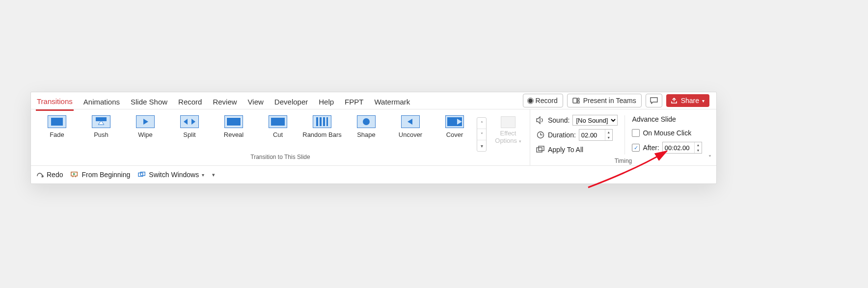  Describe the element at coordinates (234, 134) in the screenshot. I see `transition-label: Reveal` at that location.